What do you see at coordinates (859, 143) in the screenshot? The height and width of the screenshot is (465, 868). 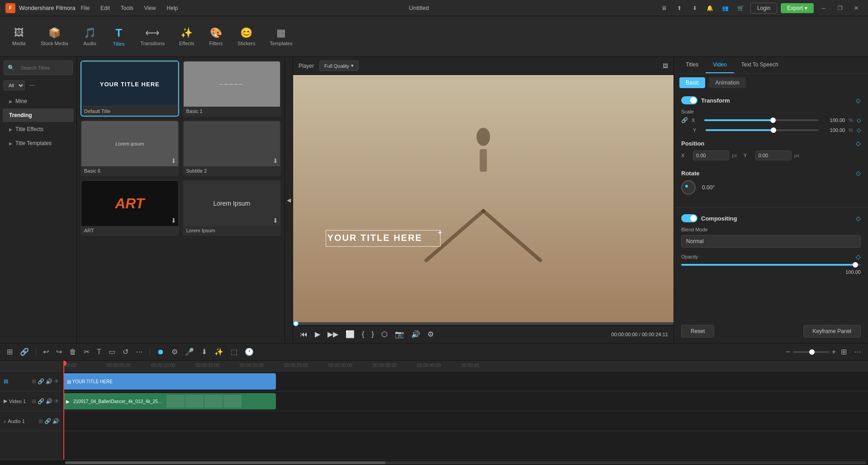 I see `position-keyframe-icon: ◇` at bounding box center [859, 143].